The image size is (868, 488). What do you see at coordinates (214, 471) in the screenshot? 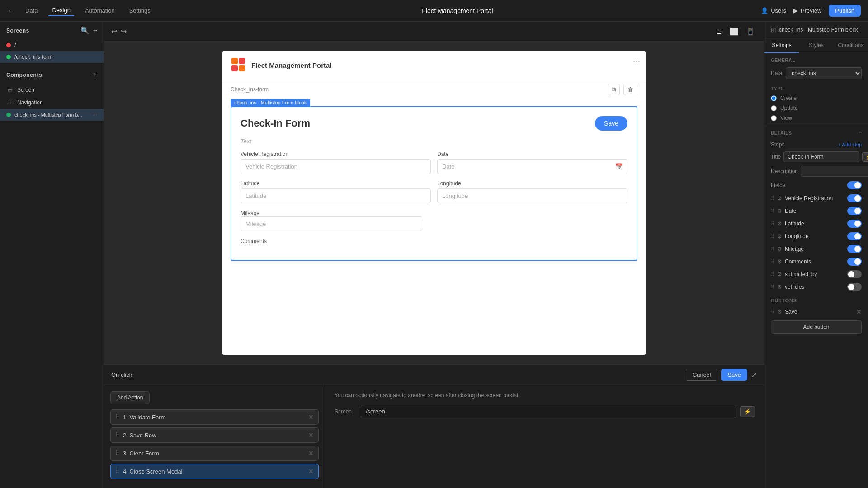
I see `action-item-4: ⠿ 4. Close Screen Modal ✕` at bounding box center [214, 471].